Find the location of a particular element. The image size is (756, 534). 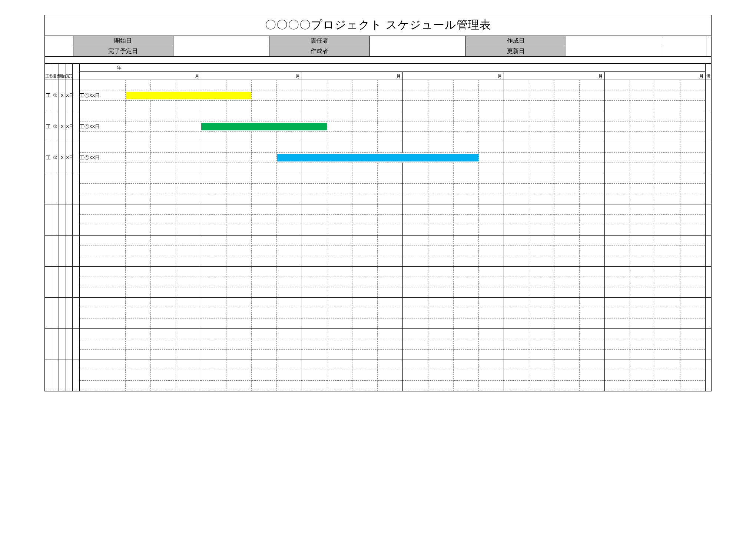

gantt-cell: 工 ①XX日 is located at coordinates (102, 127).